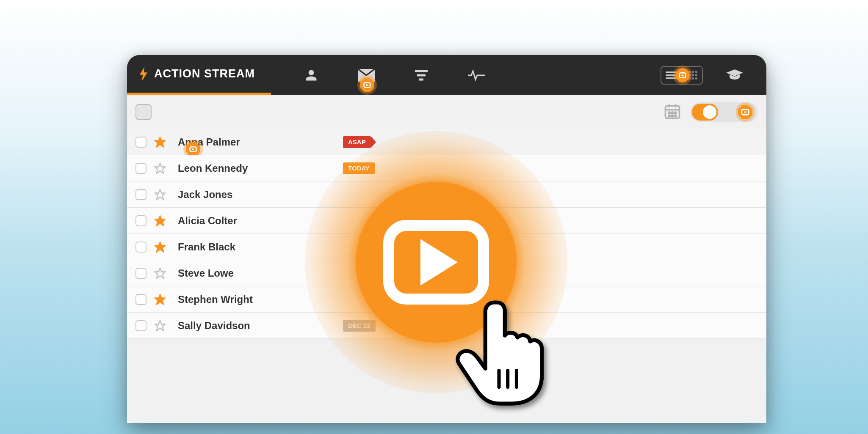 The width and height of the screenshot is (868, 434). Describe the element at coordinates (682, 75) in the screenshot. I see `view-toggle` at that location.